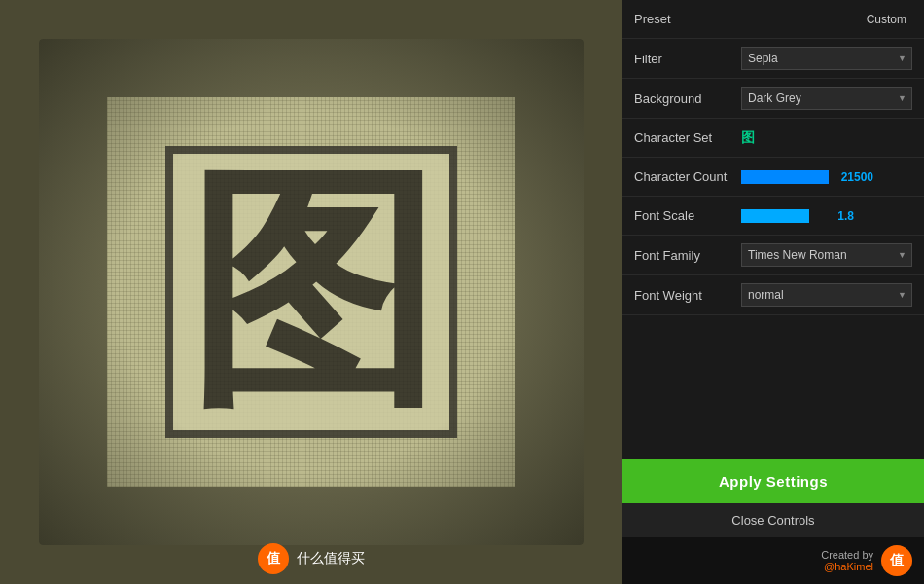  What do you see at coordinates (773, 58) in the screenshot?
I see `filter-row: Filter Sepia None Grayscale Invert` at bounding box center [773, 58].